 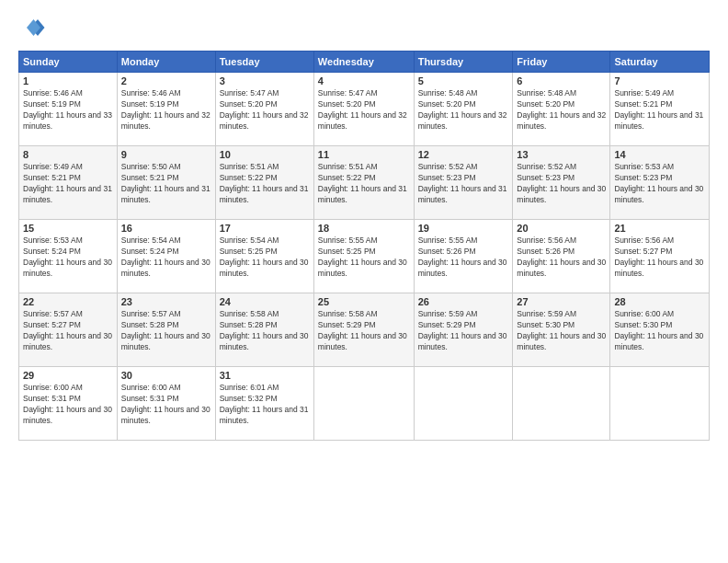 What do you see at coordinates (68, 81) in the screenshot?
I see `day-number: 1` at bounding box center [68, 81].